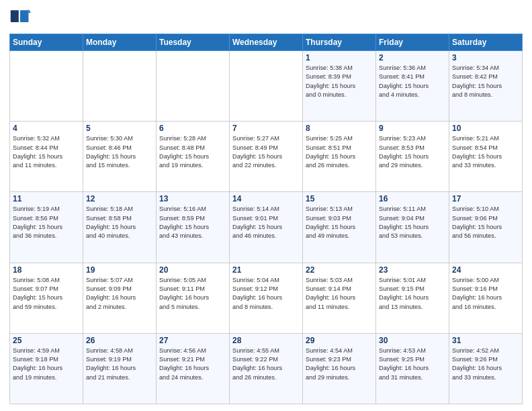  What do you see at coordinates (266, 17) in the screenshot?
I see `header` at bounding box center [266, 17].